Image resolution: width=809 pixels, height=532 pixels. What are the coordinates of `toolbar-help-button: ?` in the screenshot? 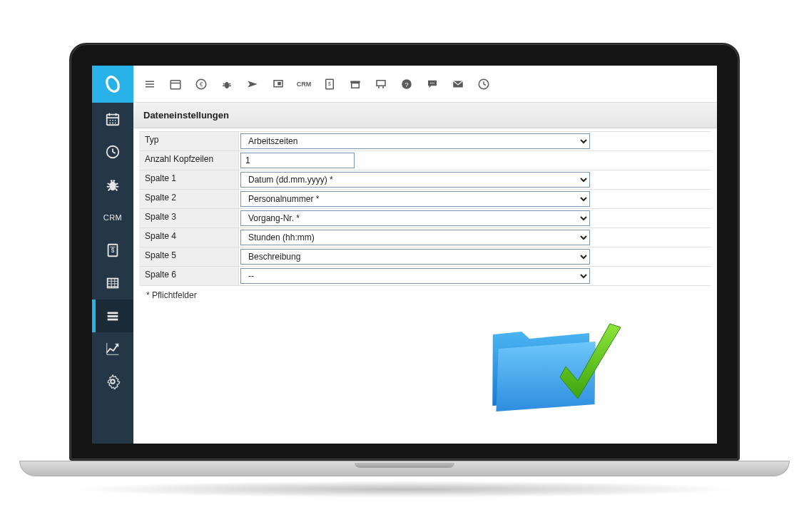 It's located at (407, 84).